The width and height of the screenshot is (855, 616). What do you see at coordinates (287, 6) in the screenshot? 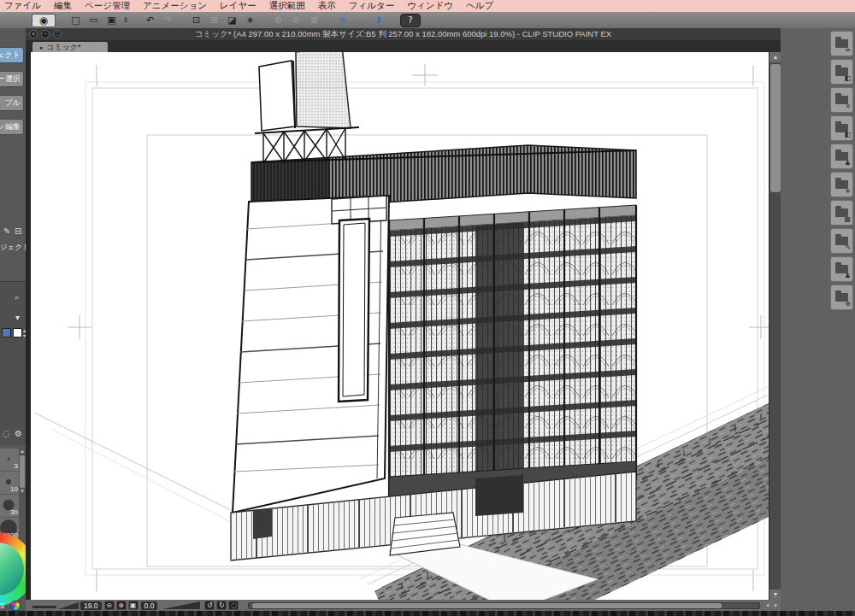
I see `menu-selection: 選択範囲` at bounding box center [287, 6].